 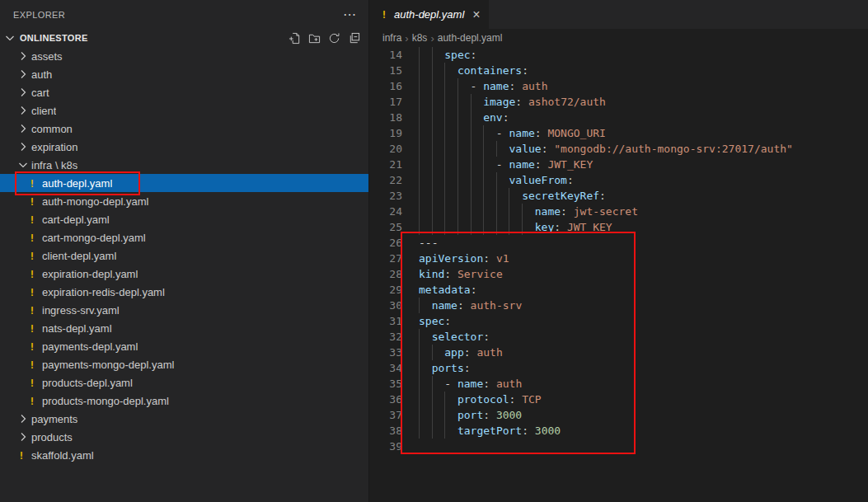 What do you see at coordinates (623, 134) in the screenshot?
I see `code-line: 19- name: MONGO_URI` at bounding box center [623, 134].